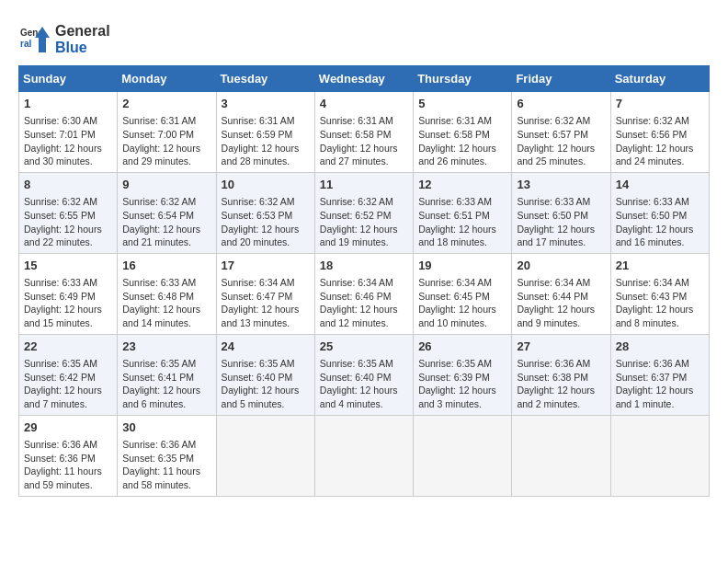  Describe the element at coordinates (561, 213) in the screenshot. I see `calendar-cell: 13Sunrise: 6:33 AMSunset: 6:50 PMDayligh…` at that location.